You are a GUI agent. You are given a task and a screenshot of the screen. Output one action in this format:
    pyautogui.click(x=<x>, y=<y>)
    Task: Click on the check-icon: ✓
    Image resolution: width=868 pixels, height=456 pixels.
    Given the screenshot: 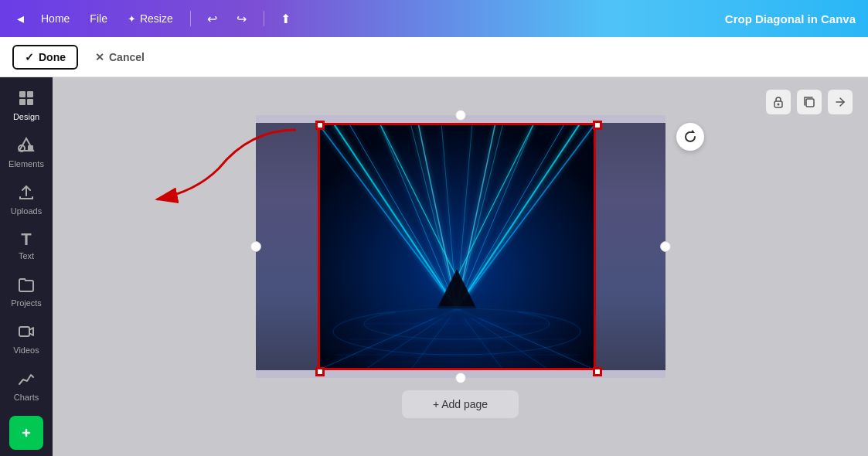 What is the action you would take?
    pyautogui.click(x=29, y=57)
    